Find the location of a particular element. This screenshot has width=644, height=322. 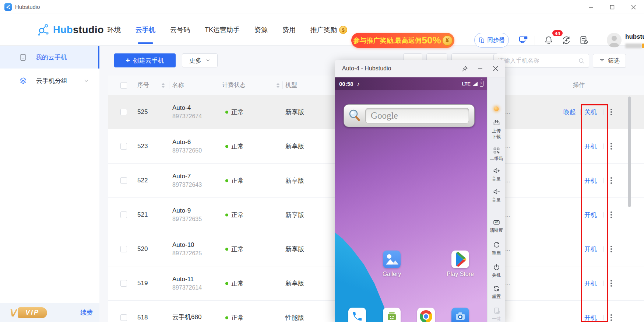

filter-icon is located at coordinates (602, 61).